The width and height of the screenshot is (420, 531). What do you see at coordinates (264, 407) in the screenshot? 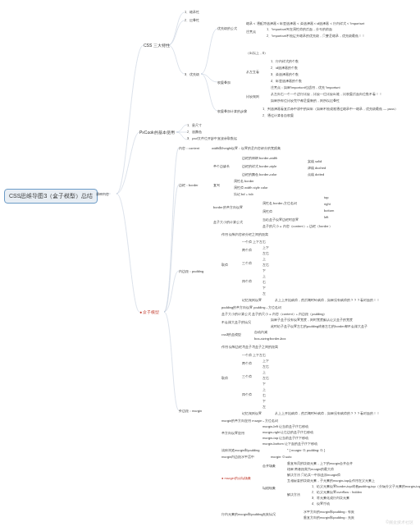
I see `margin-v4-4: 左` at bounding box center [264, 407].